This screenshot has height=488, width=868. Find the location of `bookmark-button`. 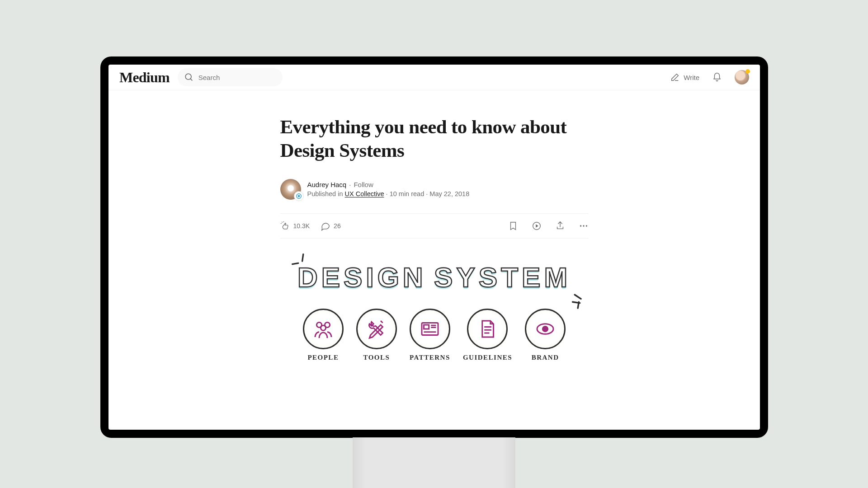

bookmark-button is located at coordinates (513, 226).